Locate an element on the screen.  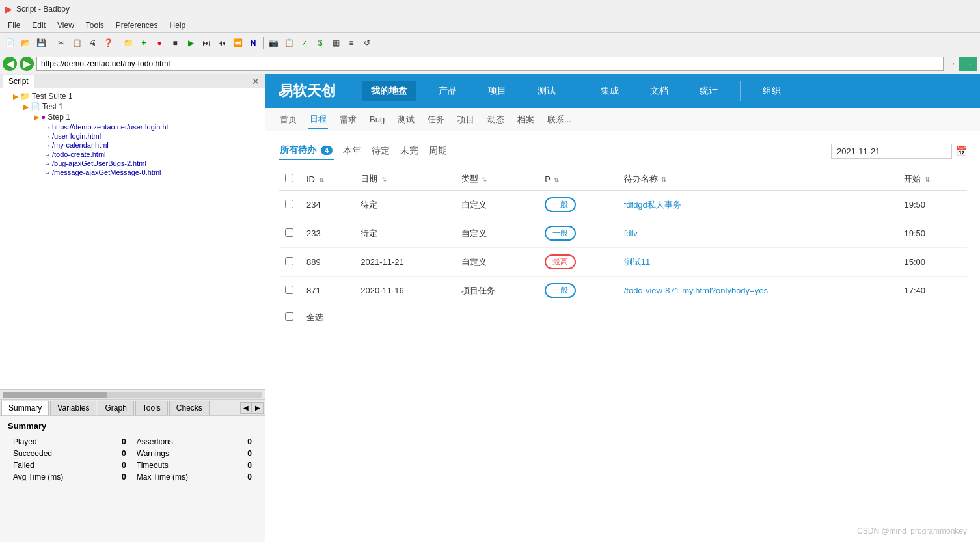
th-id: ID ⇅ is located at coordinates (327, 180).